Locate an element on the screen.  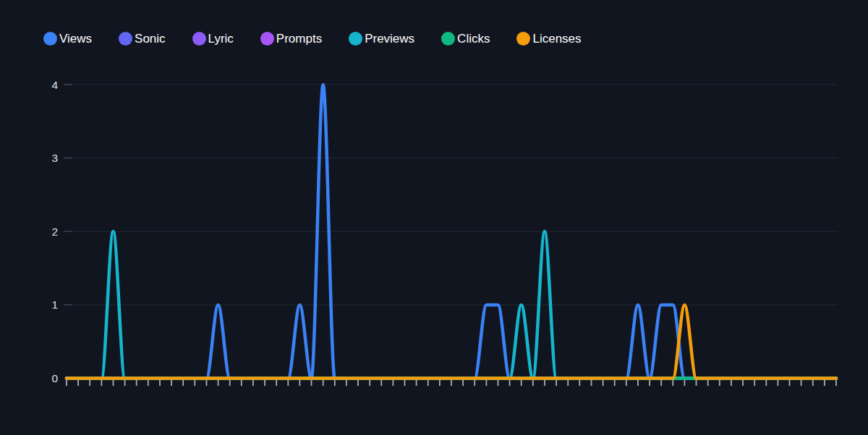
legend-item-label: Lyric is located at coordinates (221, 39).